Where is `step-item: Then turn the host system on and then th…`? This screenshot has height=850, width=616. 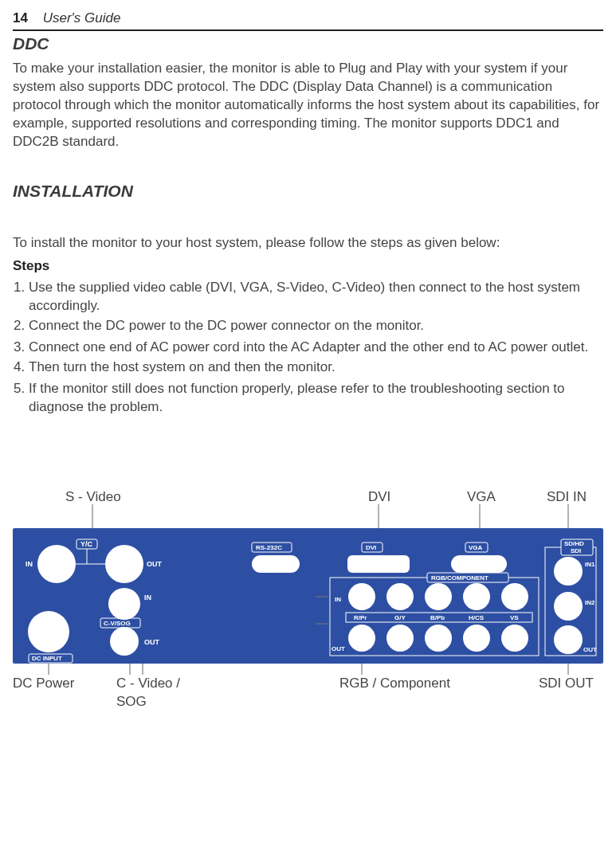
step-item: Then turn the host system on and then th… is located at coordinates (316, 368).